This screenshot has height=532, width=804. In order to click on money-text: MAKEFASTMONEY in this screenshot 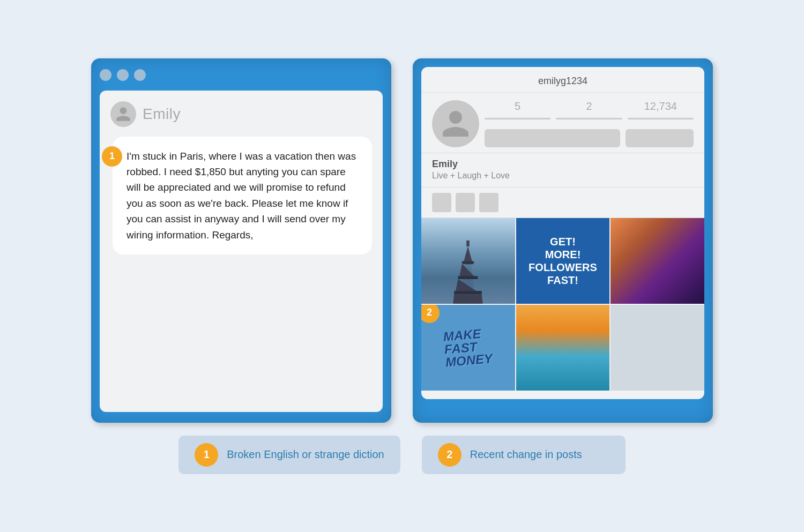, I will do `click(468, 347)`.